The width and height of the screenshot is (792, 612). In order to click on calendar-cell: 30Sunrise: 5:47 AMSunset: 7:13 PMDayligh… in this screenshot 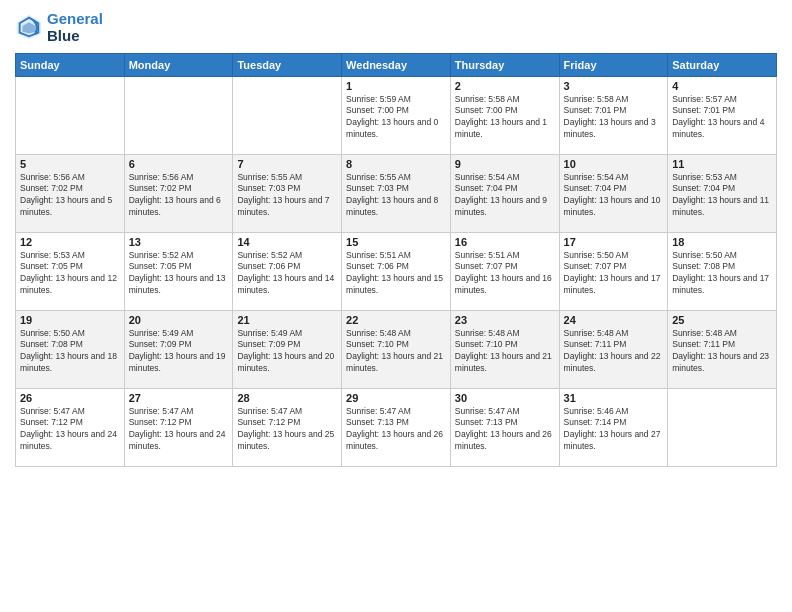, I will do `click(504, 427)`.